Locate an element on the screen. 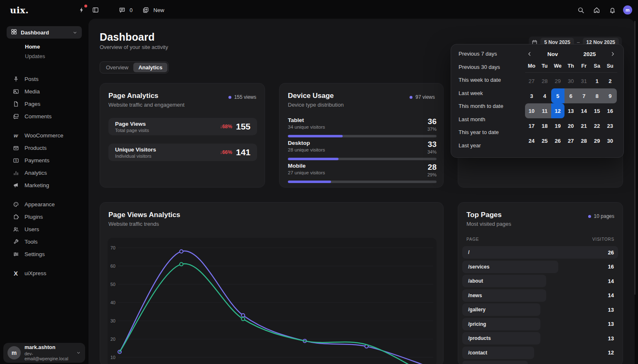 The image size is (638, 364). panel-toggle-icon is located at coordinates (96, 10).